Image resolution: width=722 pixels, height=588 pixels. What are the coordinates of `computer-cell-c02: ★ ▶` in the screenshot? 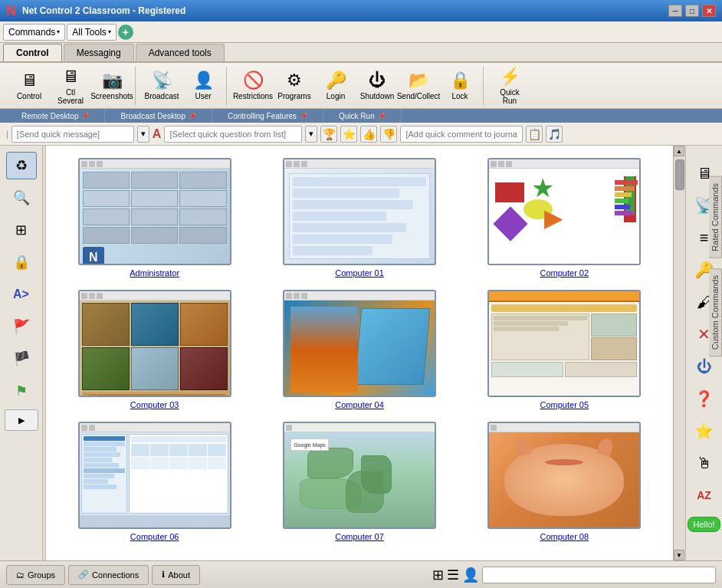 It's located at (564, 218).